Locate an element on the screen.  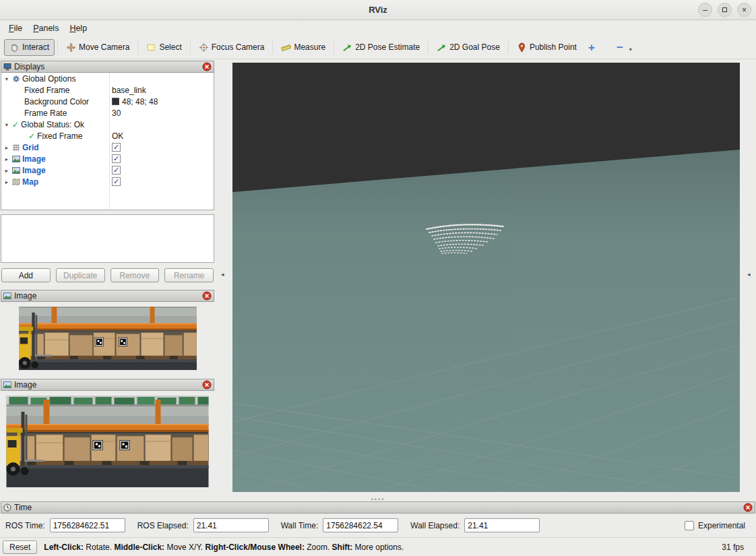
experimental-toggle: Experimental is located at coordinates (715, 526).